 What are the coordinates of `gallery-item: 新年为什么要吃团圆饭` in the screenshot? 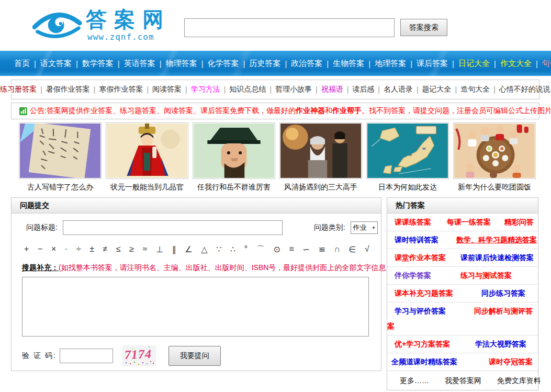 It's located at (494, 157).